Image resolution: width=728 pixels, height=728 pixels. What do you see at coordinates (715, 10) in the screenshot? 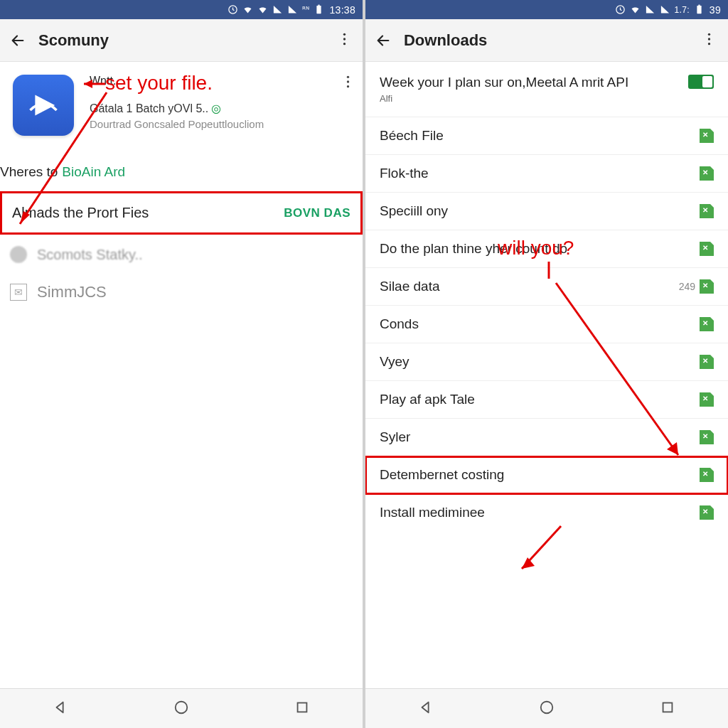
I see `clock-time: 39` at bounding box center [715, 10].